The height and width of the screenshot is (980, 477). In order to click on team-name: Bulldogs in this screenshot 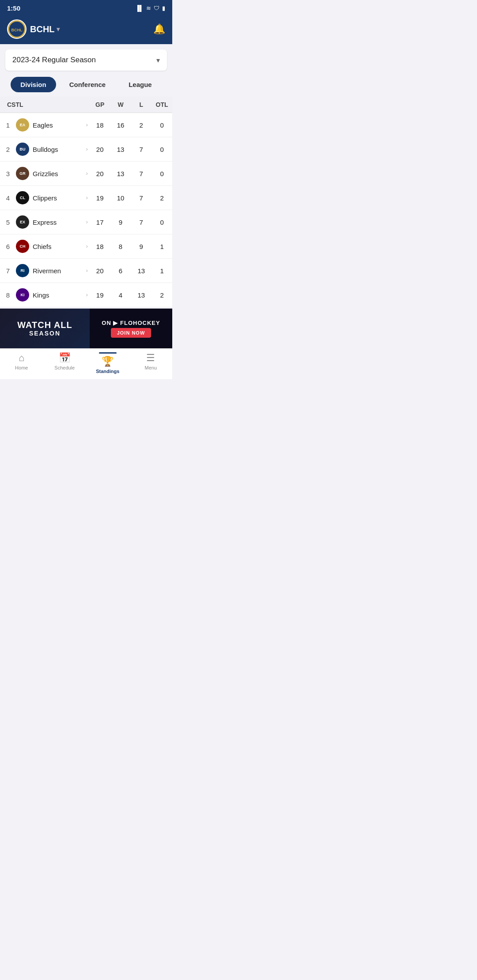, I will do `click(57, 149)`.